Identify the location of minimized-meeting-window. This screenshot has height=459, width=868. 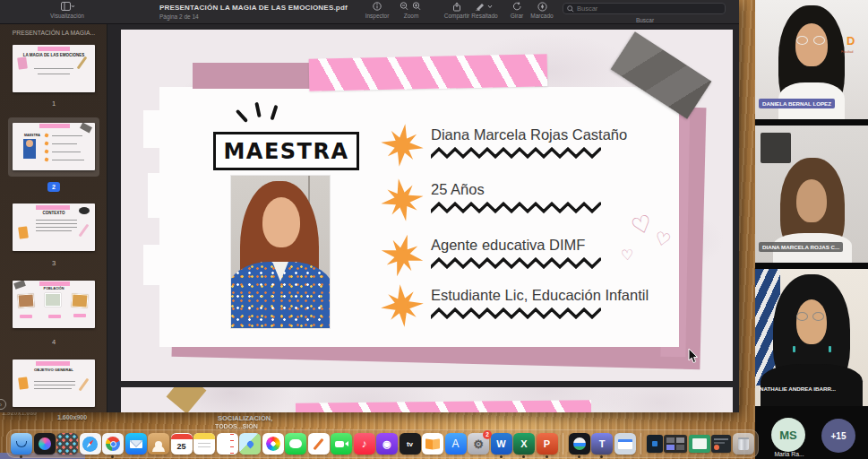
(675, 444).